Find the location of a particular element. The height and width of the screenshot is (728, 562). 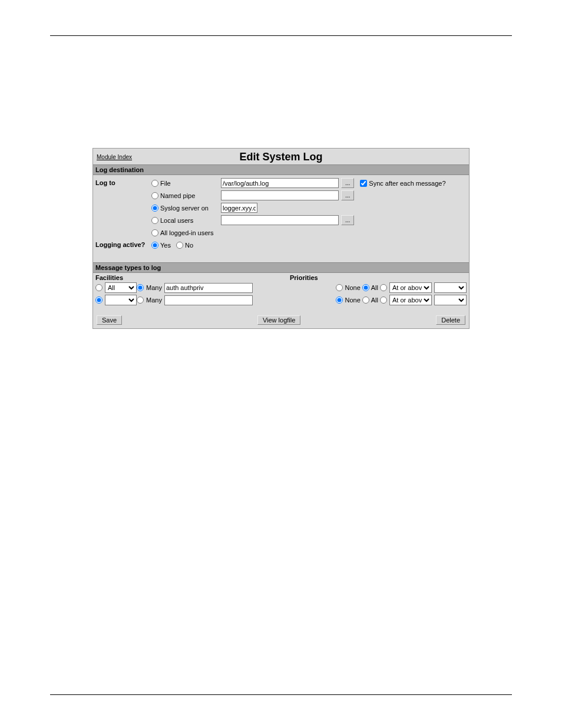

log-to-named-pipe-label: Named pipe is located at coordinates (178, 196).